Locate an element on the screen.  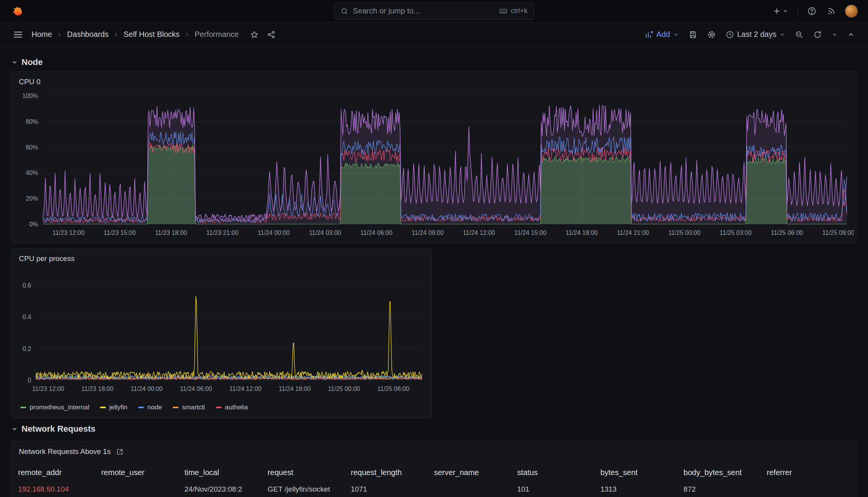
svg-text: 40% is located at coordinates (32, 173).